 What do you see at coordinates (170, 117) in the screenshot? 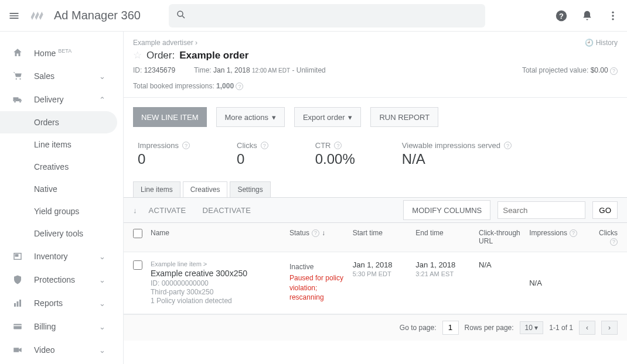
I see `new-line-item-button: NEW LINE ITEM` at bounding box center [170, 117].